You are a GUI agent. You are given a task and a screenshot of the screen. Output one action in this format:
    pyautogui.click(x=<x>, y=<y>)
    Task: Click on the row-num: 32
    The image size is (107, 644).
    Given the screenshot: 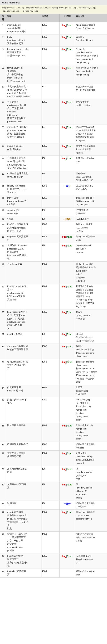 What is the action you would take?
    pyautogui.click(x=3, y=520)
    